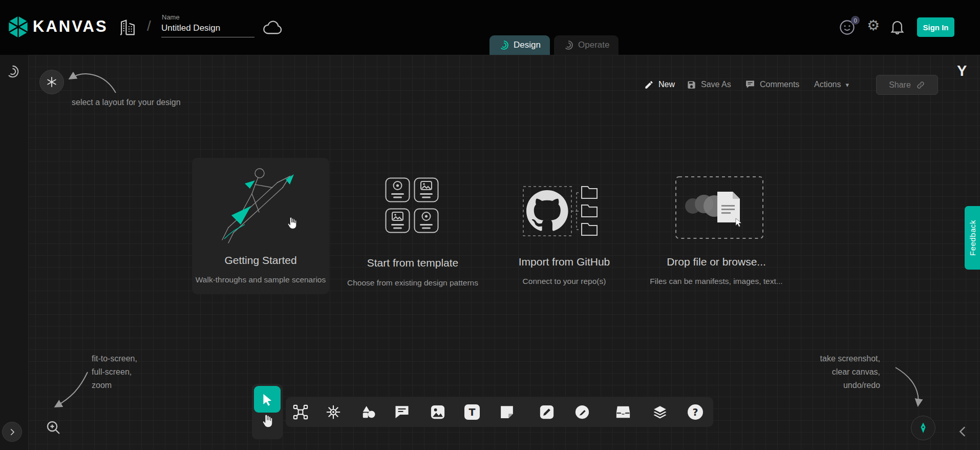  I want to click on feedback-tab: Feedback, so click(972, 238).